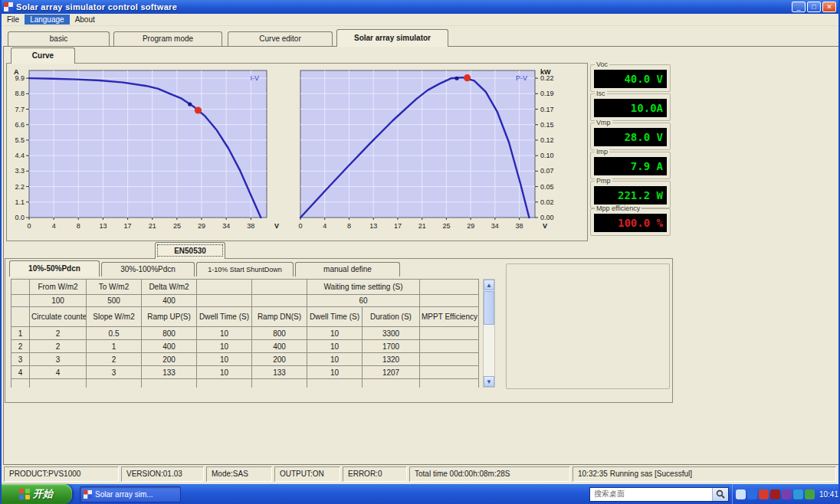 The image size is (840, 504). Describe the element at coordinates (391, 334) in the screenshot. I see `table-cell: 3300` at that location.